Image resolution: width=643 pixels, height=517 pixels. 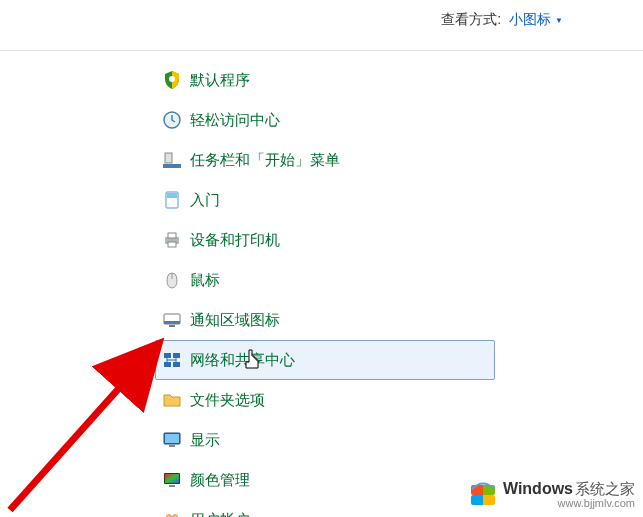 What do you see at coordinates (325, 480) in the screenshot?
I see `item-color-management: 颜色管理` at bounding box center [325, 480].